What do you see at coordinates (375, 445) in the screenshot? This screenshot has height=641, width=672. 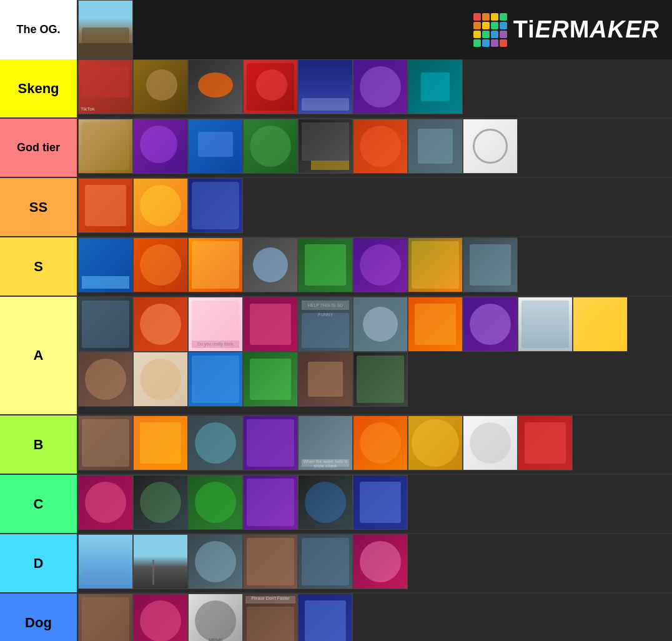 I see `tier-content-b: When the water hole is snow attack` at bounding box center [375, 445].